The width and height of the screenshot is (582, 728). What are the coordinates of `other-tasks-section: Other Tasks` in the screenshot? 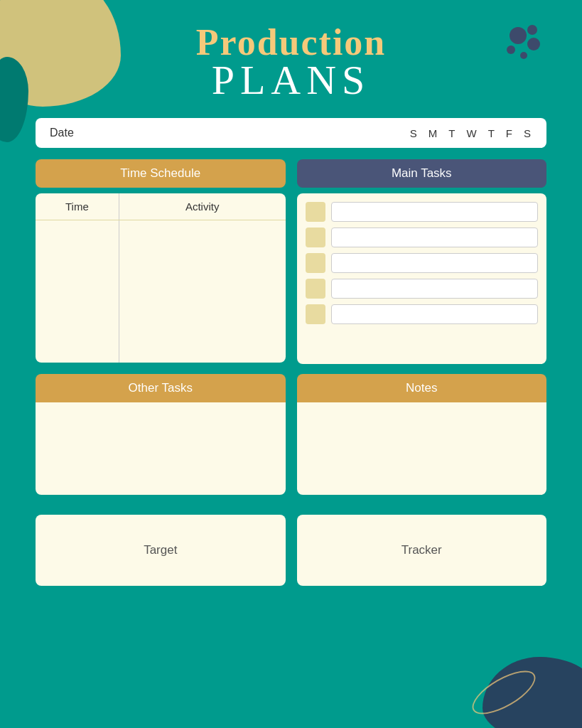 It's located at (161, 434).